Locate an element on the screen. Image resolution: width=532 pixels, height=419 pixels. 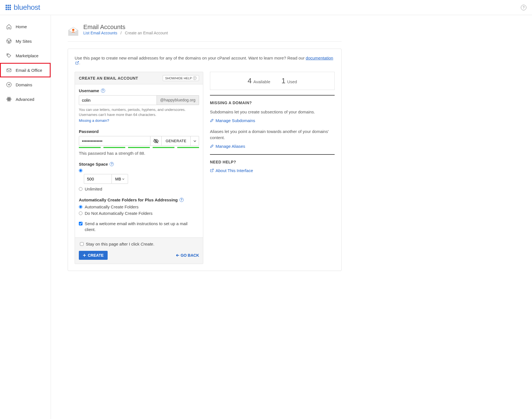
plus-icon is located at coordinates (84, 255).